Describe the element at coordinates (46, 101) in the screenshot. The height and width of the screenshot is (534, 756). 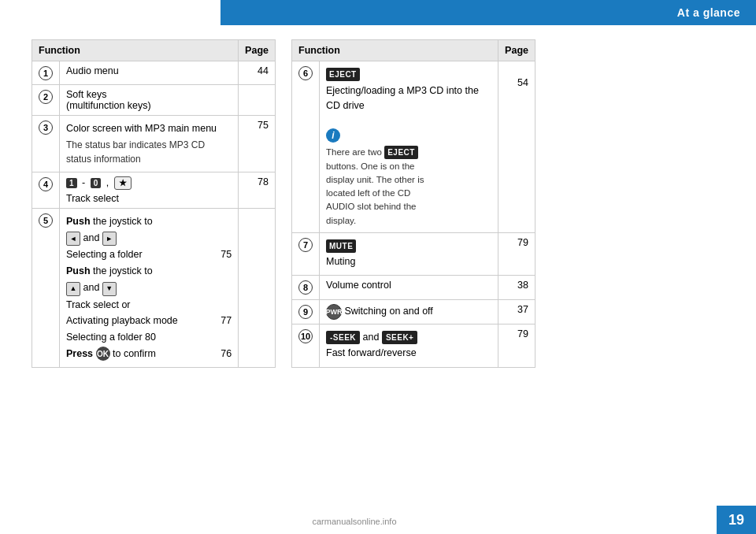
I see `row-num: 2` at that location.